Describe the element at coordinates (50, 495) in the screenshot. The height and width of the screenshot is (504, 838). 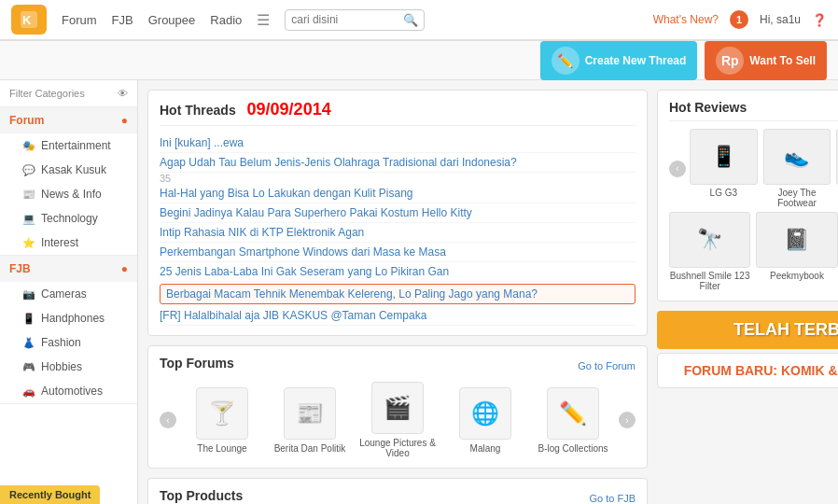
I see `recently-bought-bar: Recently Bought` at that location.